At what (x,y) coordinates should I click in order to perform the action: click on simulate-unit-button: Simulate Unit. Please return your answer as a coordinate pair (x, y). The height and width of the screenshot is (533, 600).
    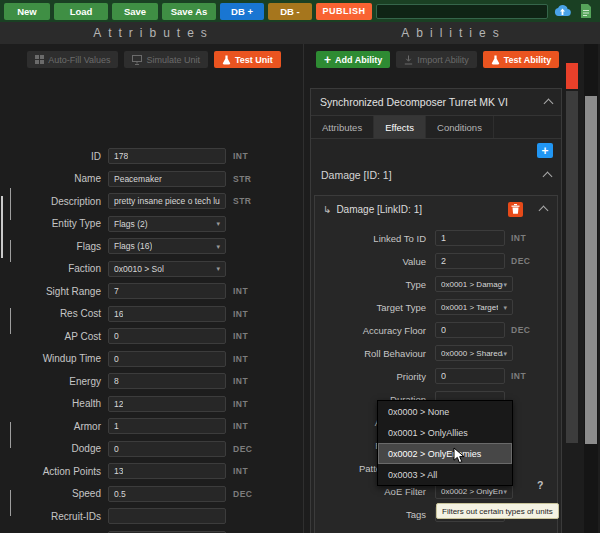
    Looking at the image, I should click on (166, 60).